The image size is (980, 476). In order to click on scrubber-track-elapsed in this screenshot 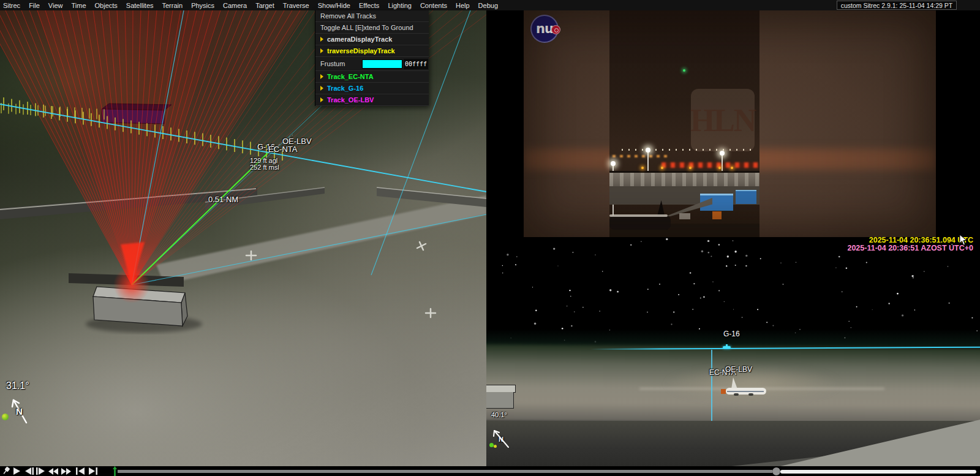, I will do `click(445, 472)`.